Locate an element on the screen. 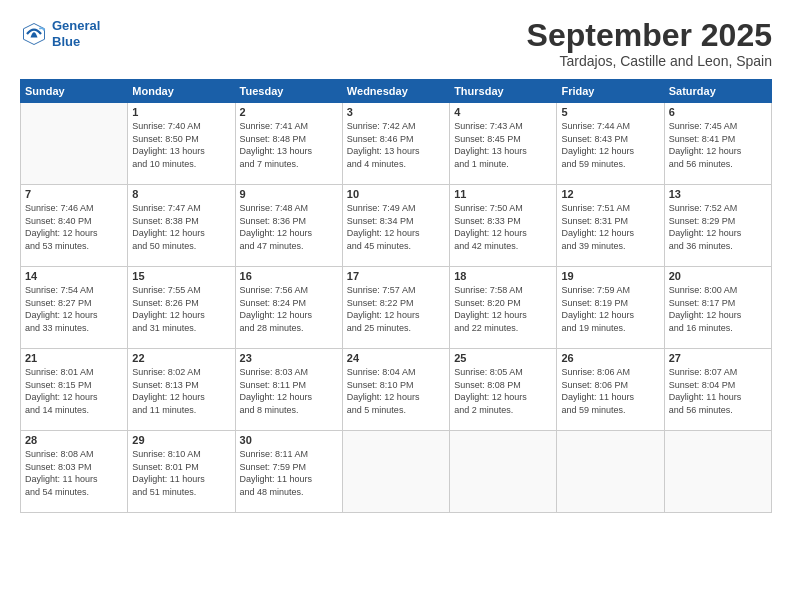 This screenshot has width=792, height=612. day-number: 13 is located at coordinates (718, 194).